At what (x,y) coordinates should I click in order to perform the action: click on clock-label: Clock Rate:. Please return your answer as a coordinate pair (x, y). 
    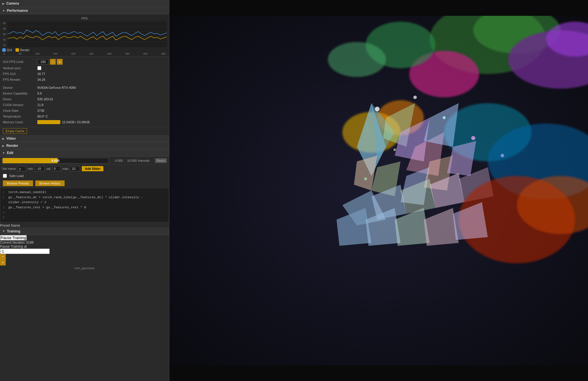
    Looking at the image, I should click on (20, 111).